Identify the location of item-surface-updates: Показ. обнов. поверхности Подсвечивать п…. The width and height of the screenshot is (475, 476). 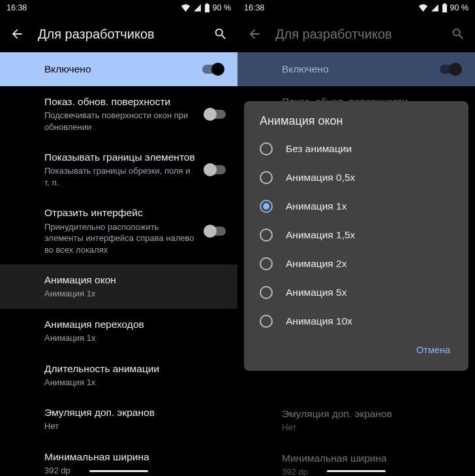
(119, 114).